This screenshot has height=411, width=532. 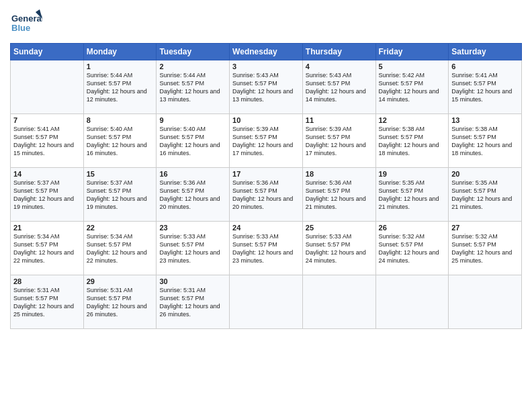 I want to click on day-number: 28, so click(x=47, y=281).